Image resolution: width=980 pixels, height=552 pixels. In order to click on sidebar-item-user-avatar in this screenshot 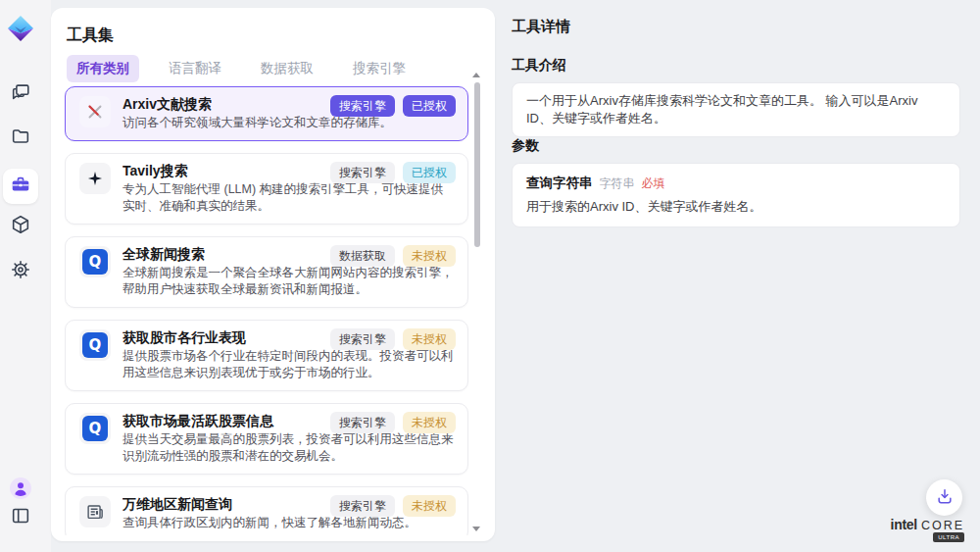, I will do `click(21, 490)`.